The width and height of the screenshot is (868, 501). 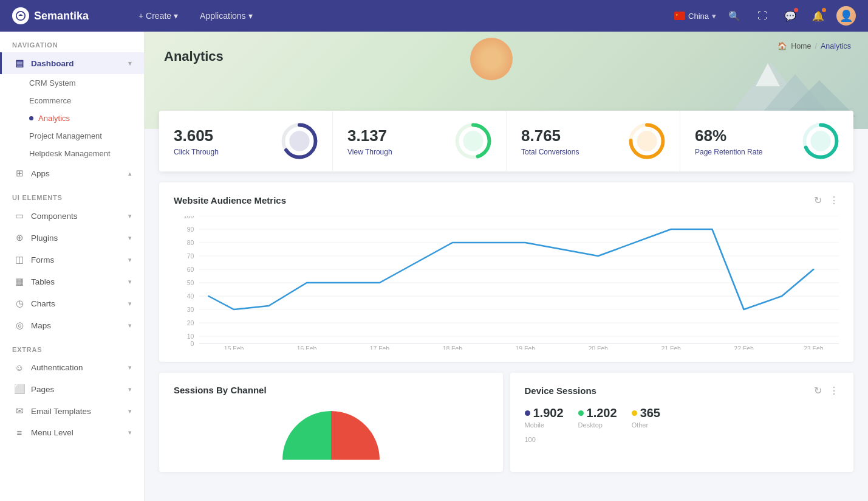 What do you see at coordinates (550, 152) in the screenshot?
I see `metric-conv-label: Total Conversions` at bounding box center [550, 152].